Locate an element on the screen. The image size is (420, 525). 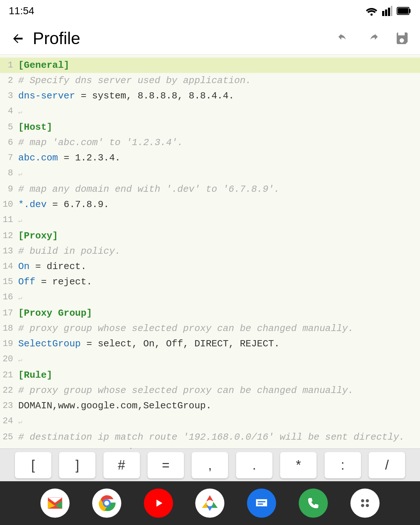
line-content: # map 'abc.com' to '1.2.3.4'. is located at coordinates (219, 143).